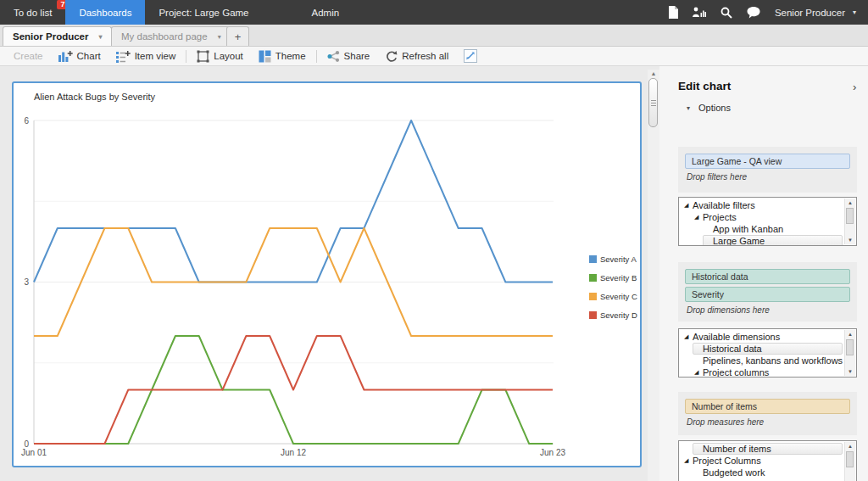 This screenshot has height=481, width=868. I want to click on x-tick-label: Jun 01, so click(34, 453).